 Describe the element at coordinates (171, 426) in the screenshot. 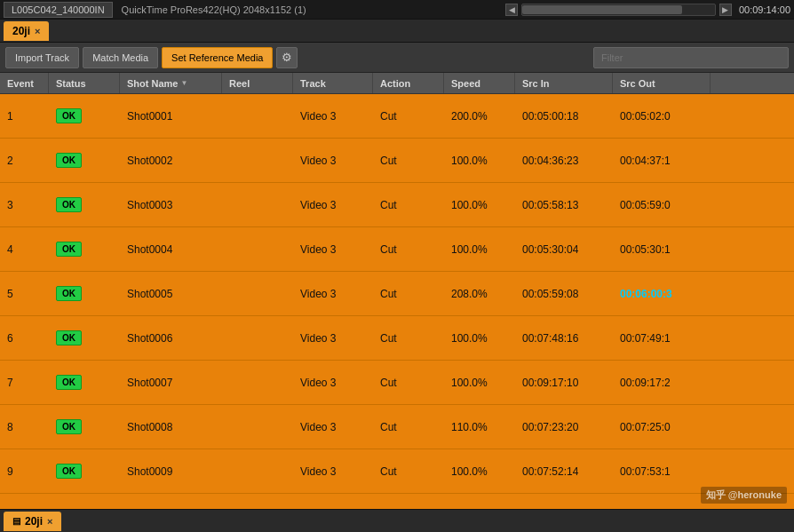

I see `cell-shotname: Shot0008` at that location.